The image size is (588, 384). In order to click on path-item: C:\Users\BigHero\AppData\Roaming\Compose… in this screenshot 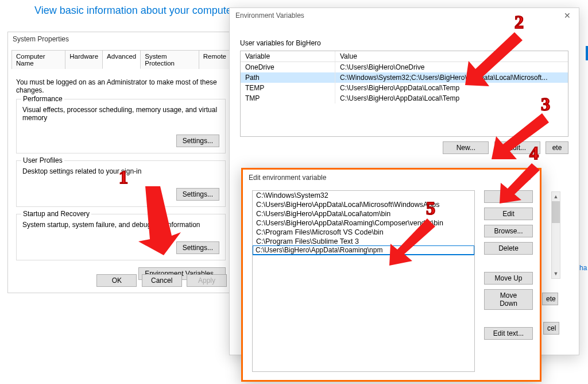, I will do `click(363, 223)`.